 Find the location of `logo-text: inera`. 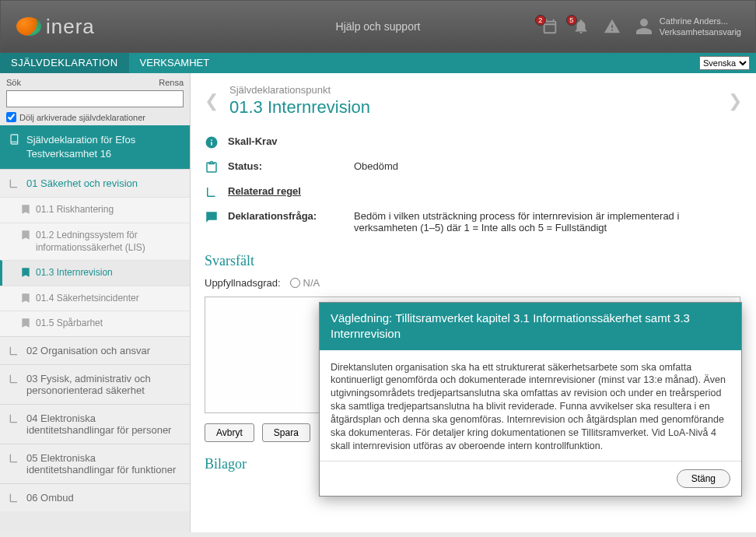

logo-text: inera is located at coordinates (70, 26).